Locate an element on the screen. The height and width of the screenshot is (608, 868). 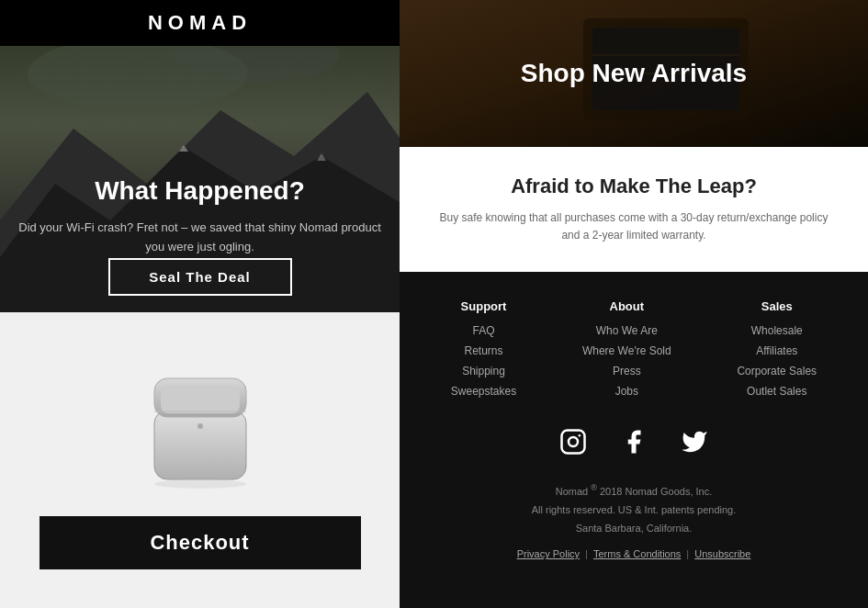
product-image-container is located at coordinates (200, 424).